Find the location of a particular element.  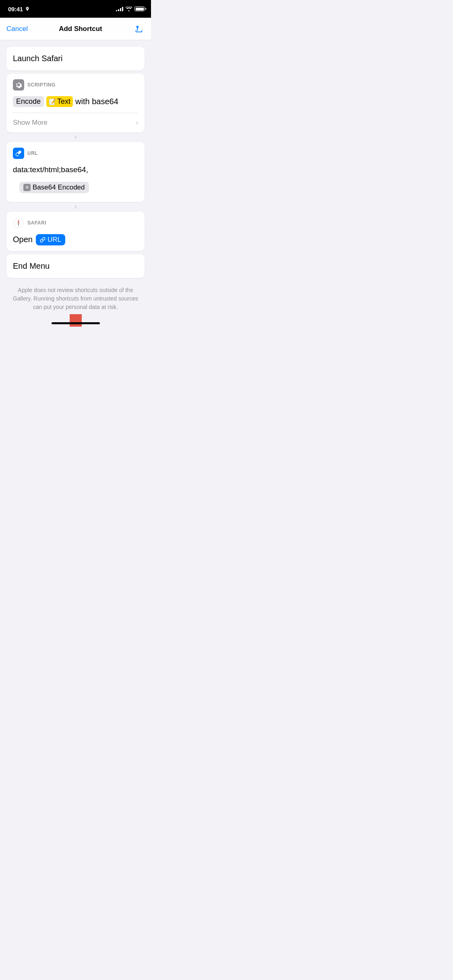

down-arrow-icon is located at coordinates (76, 319).